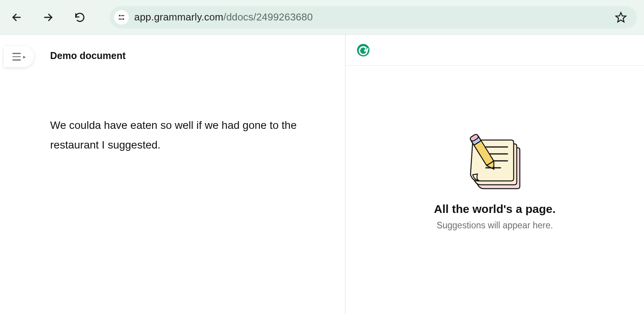  What do you see at coordinates (25, 57) in the screenshot?
I see `chevron-right-icon: ▸` at bounding box center [25, 57].